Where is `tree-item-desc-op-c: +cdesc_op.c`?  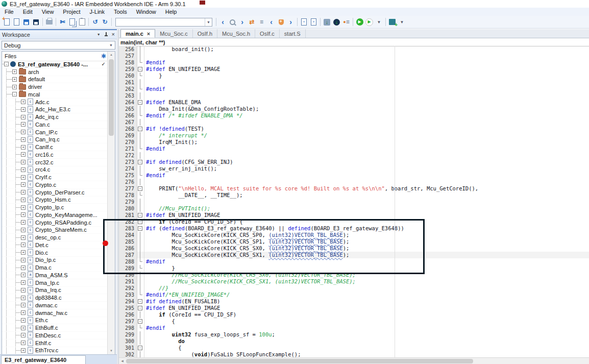
tree-item-desc-op-c: +cdesc_op.c is located at coordinates (55, 238).